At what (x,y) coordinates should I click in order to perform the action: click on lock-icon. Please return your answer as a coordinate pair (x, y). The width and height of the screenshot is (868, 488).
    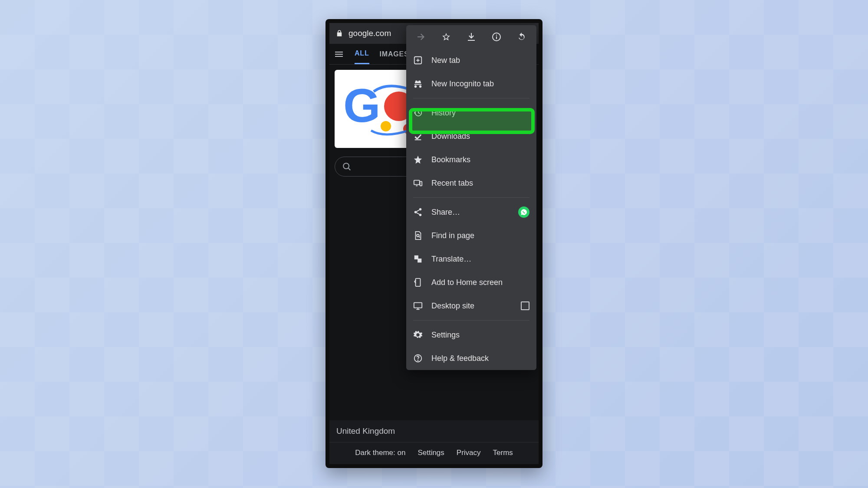
    Looking at the image, I should click on (339, 33).